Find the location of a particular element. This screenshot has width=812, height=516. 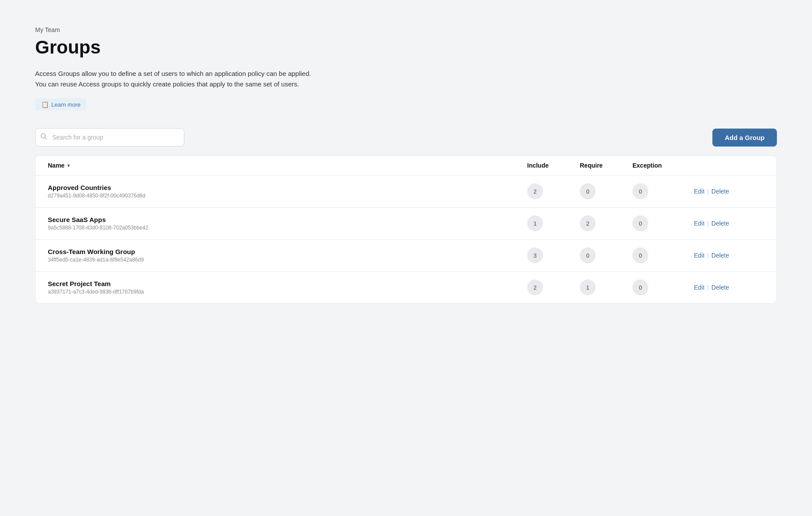

require-badge: 1 is located at coordinates (588, 287).